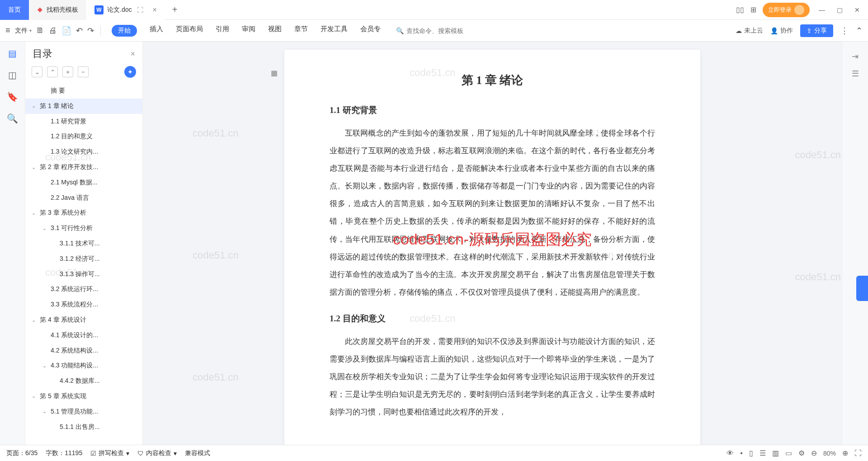 The image size is (868, 461). Describe the element at coordinates (249, 31) in the screenshot. I see `ribbon-tab-review: 审阅` at that location.